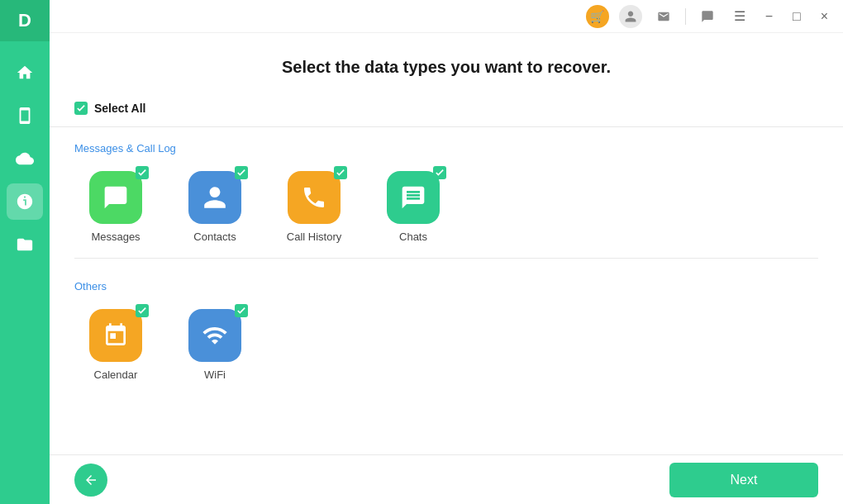 This screenshot has width=843, height=504. I want to click on messages-items-grid: Messages Contacts, so click(446, 205).